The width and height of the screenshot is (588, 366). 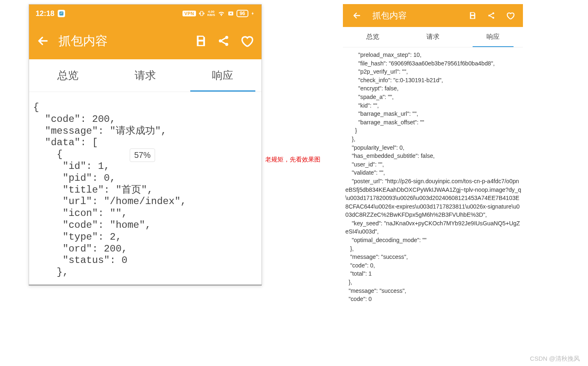 I want to click on percent-badge: 57%, so click(x=142, y=155).